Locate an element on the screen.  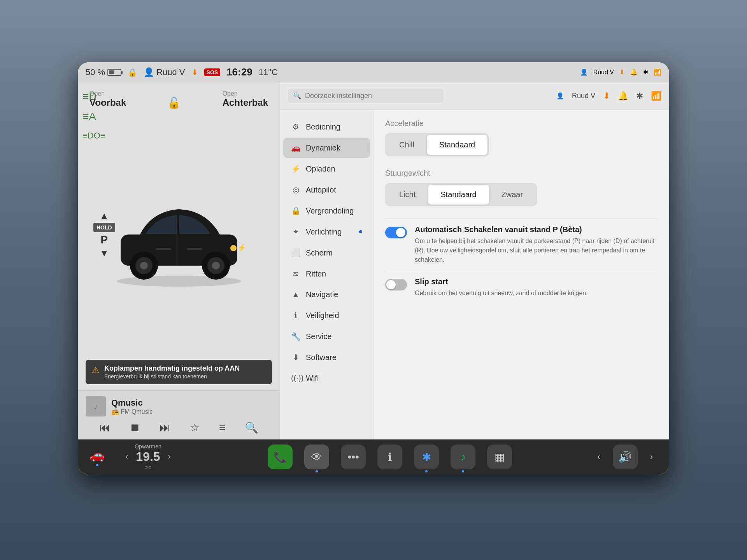
prev-button: ⏮ is located at coordinates (105, 428).